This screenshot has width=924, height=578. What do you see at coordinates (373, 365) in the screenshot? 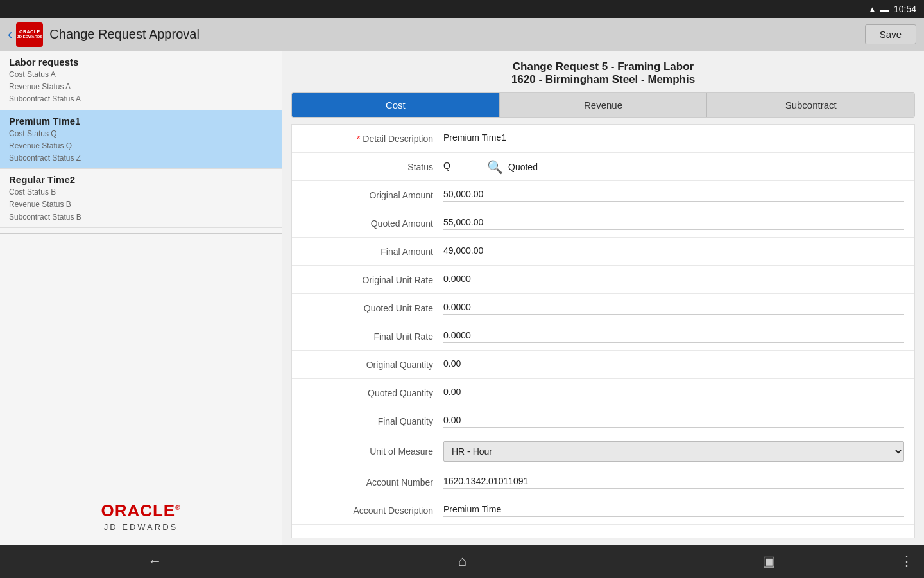
I see `label-original-quantity: Original Quantity` at bounding box center [373, 365].